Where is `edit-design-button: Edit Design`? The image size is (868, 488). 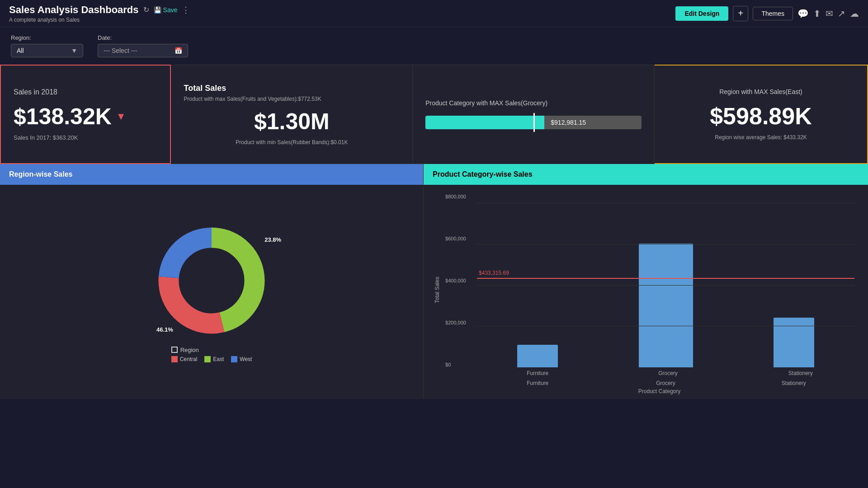 edit-design-button: Edit Design is located at coordinates (702, 14).